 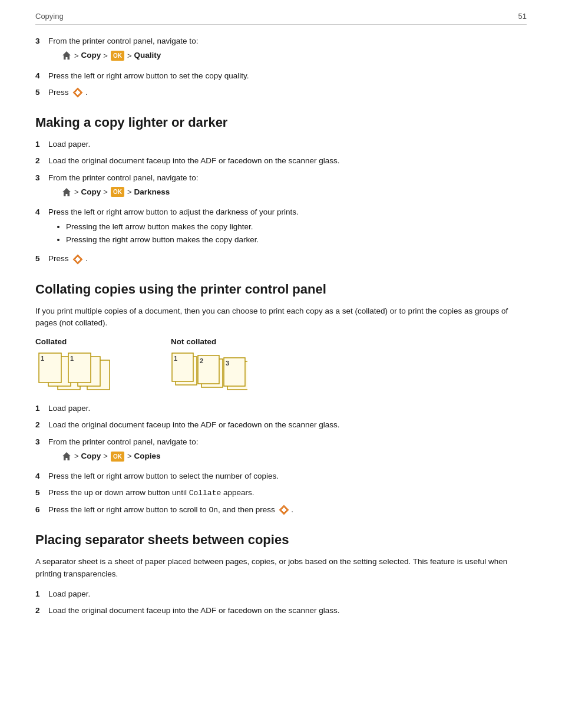 I want to click on intro-step-list: 3 From the printer control panel, naviga…, so click(x=281, y=67).